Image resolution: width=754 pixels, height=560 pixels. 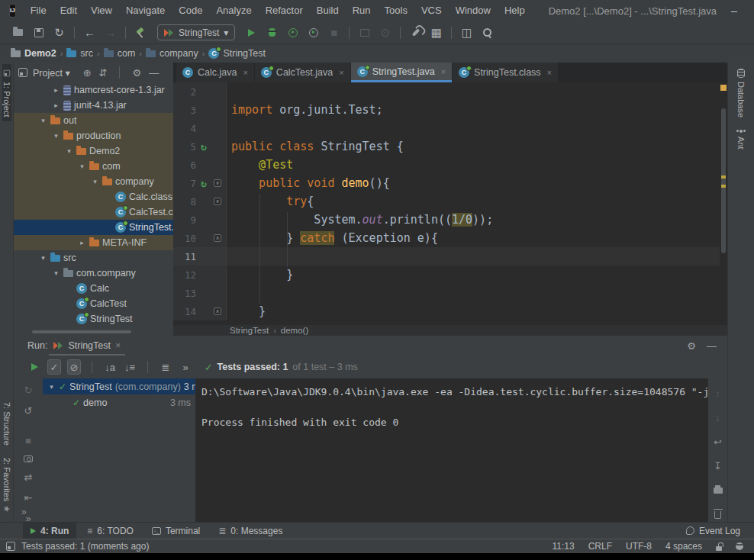 What do you see at coordinates (18, 33) in the screenshot?
I see `open-project-icon` at bounding box center [18, 33].